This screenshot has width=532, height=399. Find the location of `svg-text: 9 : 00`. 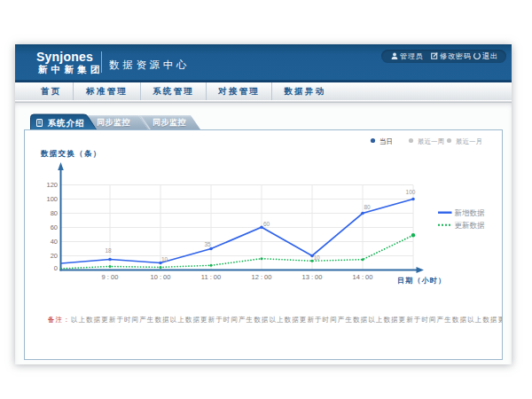

svg-text: 9 : 00 is located at coordinates (110, 277).